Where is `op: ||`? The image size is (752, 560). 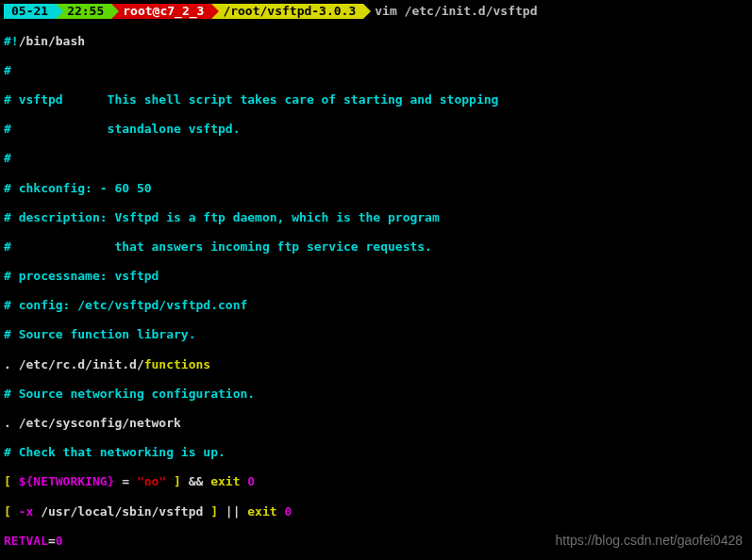
op: || is located at coordinates (232, 511).